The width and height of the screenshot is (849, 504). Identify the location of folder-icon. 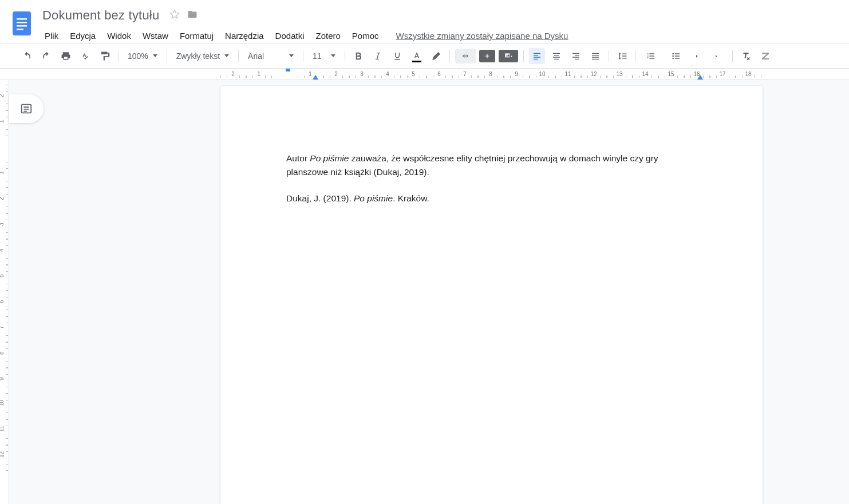
(192, 15).